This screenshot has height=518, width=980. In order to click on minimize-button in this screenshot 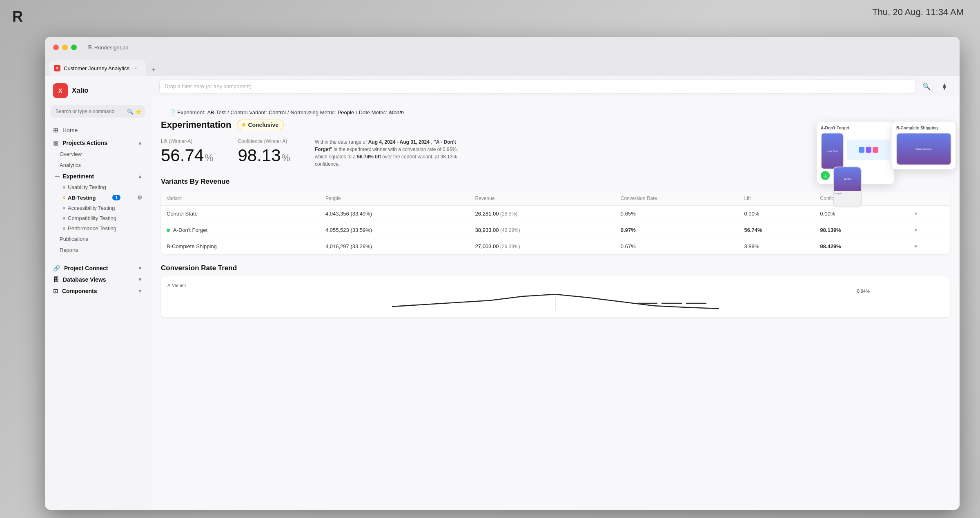, I will do `click(65, 47)`.